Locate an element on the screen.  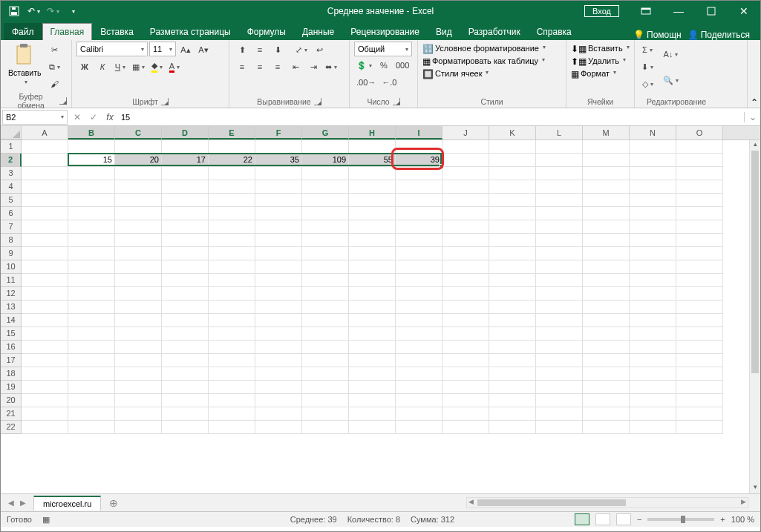
cell-B22 is located at coordinates (92, 427).